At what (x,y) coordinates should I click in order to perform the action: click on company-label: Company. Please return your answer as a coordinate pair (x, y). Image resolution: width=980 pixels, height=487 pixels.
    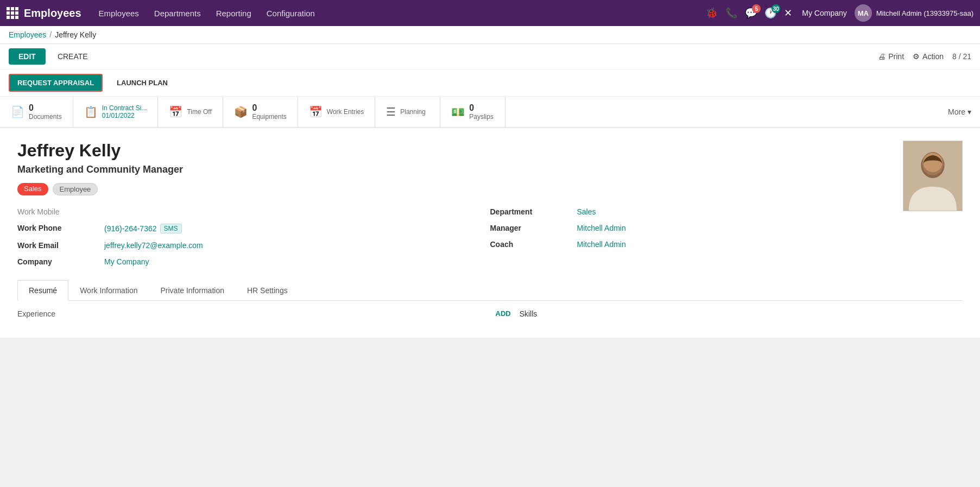
    Looking at the image, I should click on (61, 262).